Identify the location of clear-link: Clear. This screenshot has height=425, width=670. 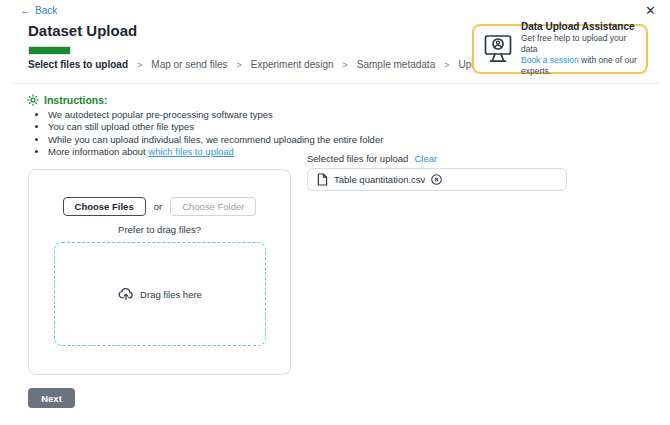
(426, 158).